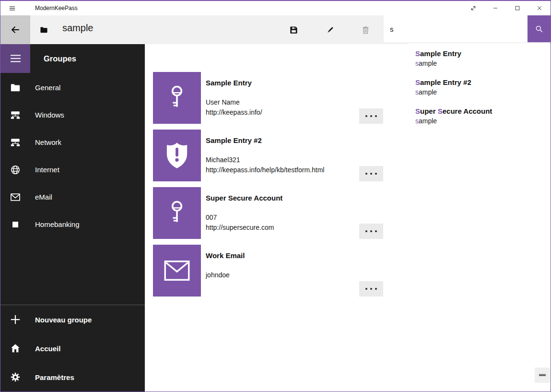 This screenshot has width=551, height=392. Describe the element at coordinates (15, 320) in the screenshot. I see `plus-icon` at that location.